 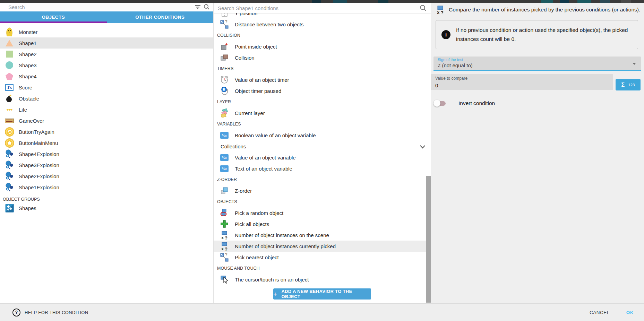 I want to click on object-label: Obstacle, so click(x=29, y=98).